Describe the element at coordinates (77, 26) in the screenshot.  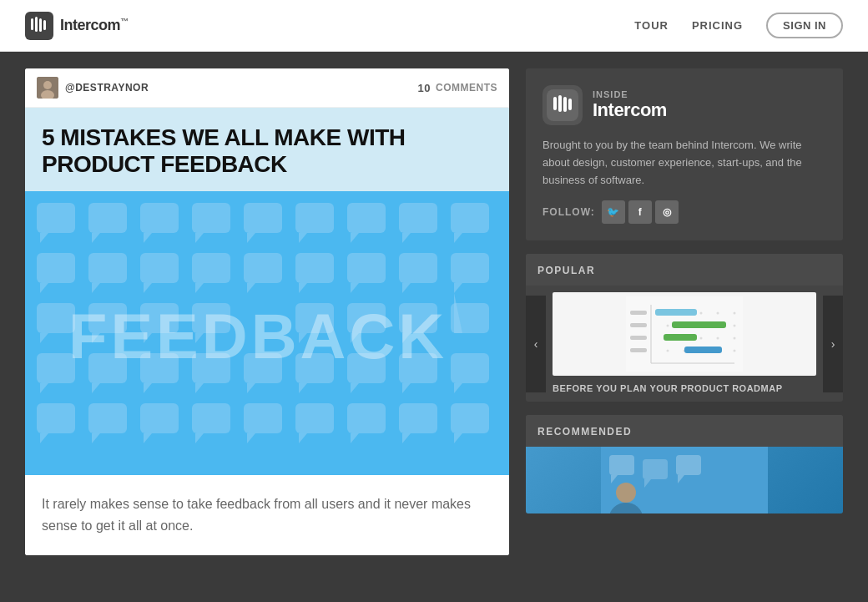
I see `logo: Intercom™` at that location.